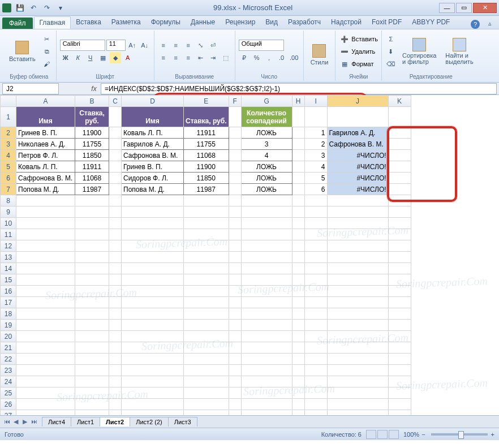 The width and height of the screenshot is (499, 448). What do you see at coordinates (92, 201) in the screenshot?
I see `cell-B8` at bounding box center [92, 201].